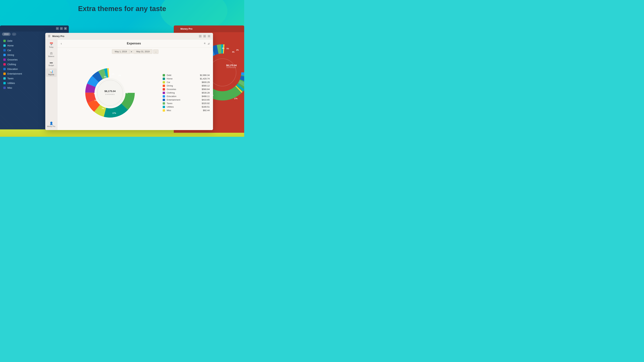 The image size is (644, 362). Describe the element at coordinates (129, 85) in the screenshot. I see `main-content: 📅 Today ⚖ Balance ▬ Budget 📊 Reports 👤 M…` at that location.